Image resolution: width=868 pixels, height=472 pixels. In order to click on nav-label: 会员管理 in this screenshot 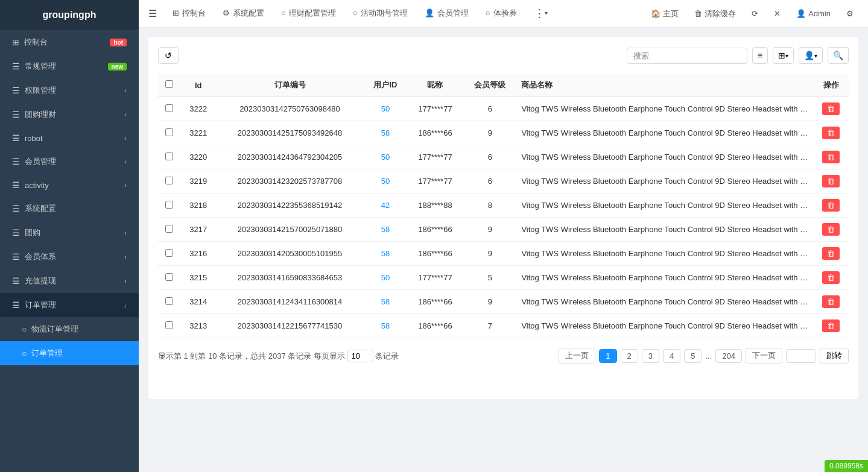, I will do `click(453, 13)`.